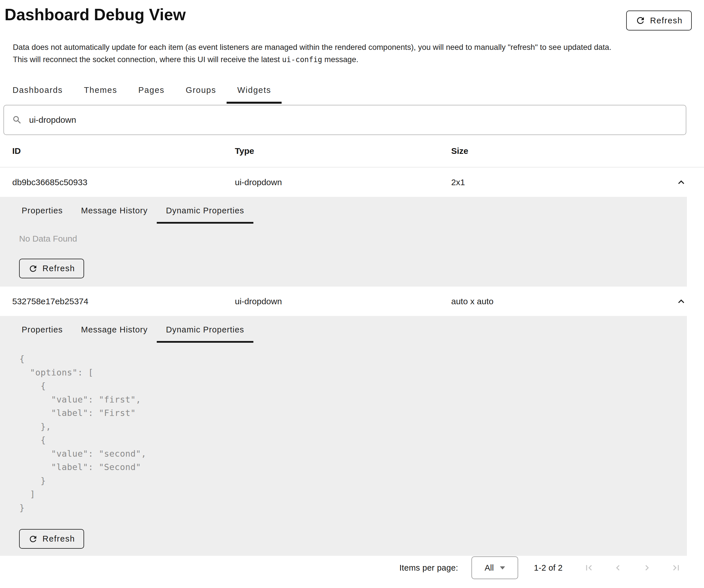 This screenshot has width=704, height=588. Describe the element at coordinates (38, 90) in the screenshot. I see `tab-dashboards: Dashboards` at that location.